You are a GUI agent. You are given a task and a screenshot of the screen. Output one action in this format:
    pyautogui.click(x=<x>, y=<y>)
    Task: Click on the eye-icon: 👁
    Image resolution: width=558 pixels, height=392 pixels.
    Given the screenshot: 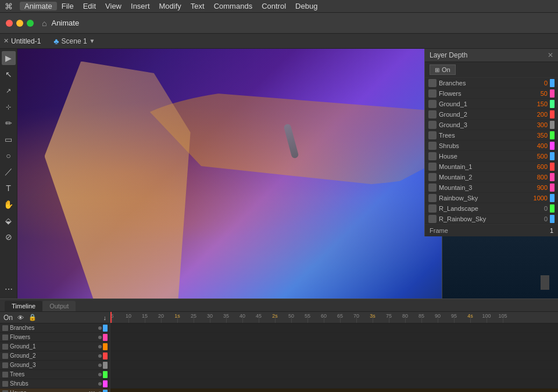 What is the action you would take?
    pyautogui.click(x=21, y=318)
    